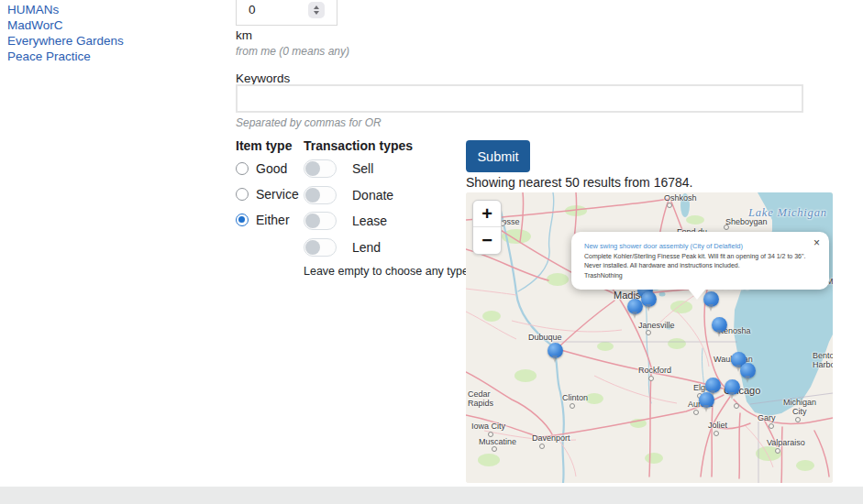  What do you see at coordinates (386, 247) in the screenshot?
I see `transaction-type-option: Lend` at bounding box center [386, 247].